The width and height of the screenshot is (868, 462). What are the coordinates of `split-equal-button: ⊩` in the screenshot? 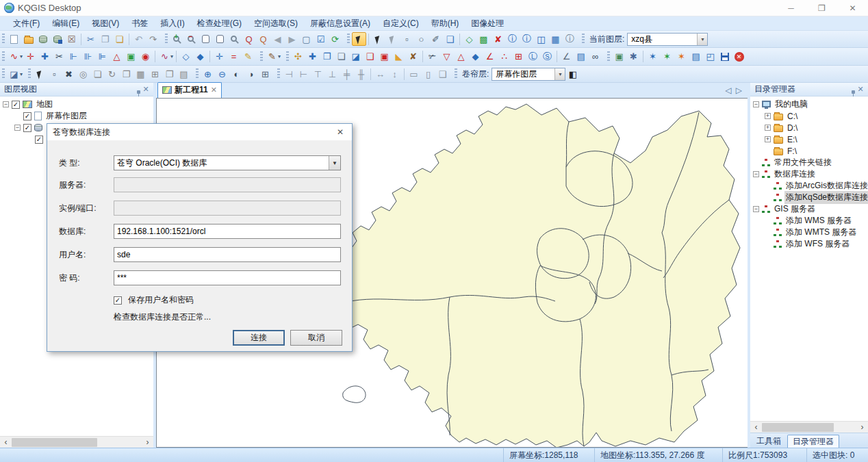 It's located at (74, 57).